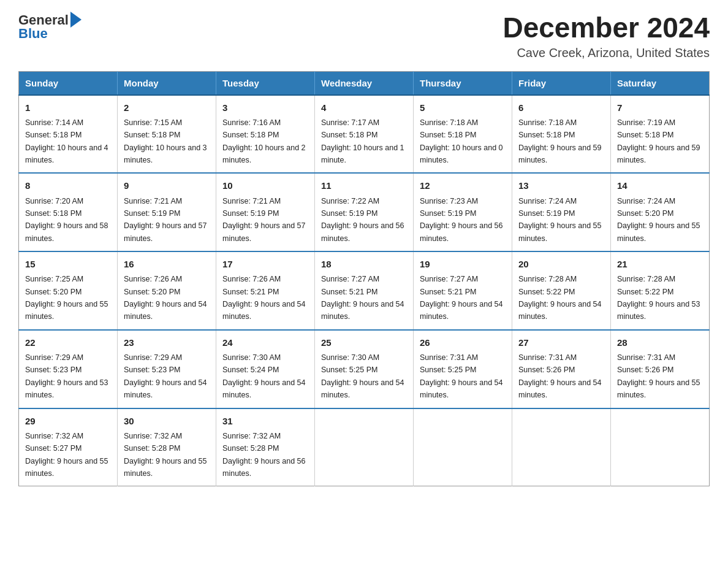 This screenshot has height=563, width=728. Describe the element at coordinates (50, 27) in the screenshot. I see `logo: General Blue` at that location.